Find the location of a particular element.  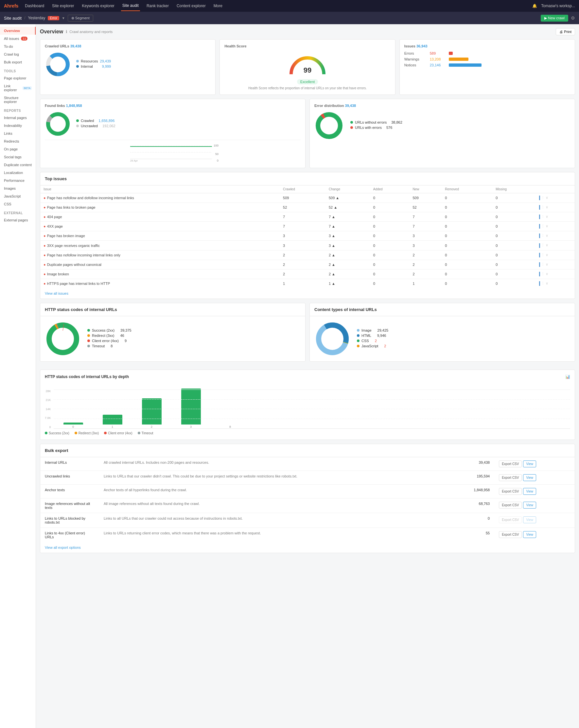

table-row: ●HTTPS page has internal links to HTTP 1… is located at coordinates (307, 283).